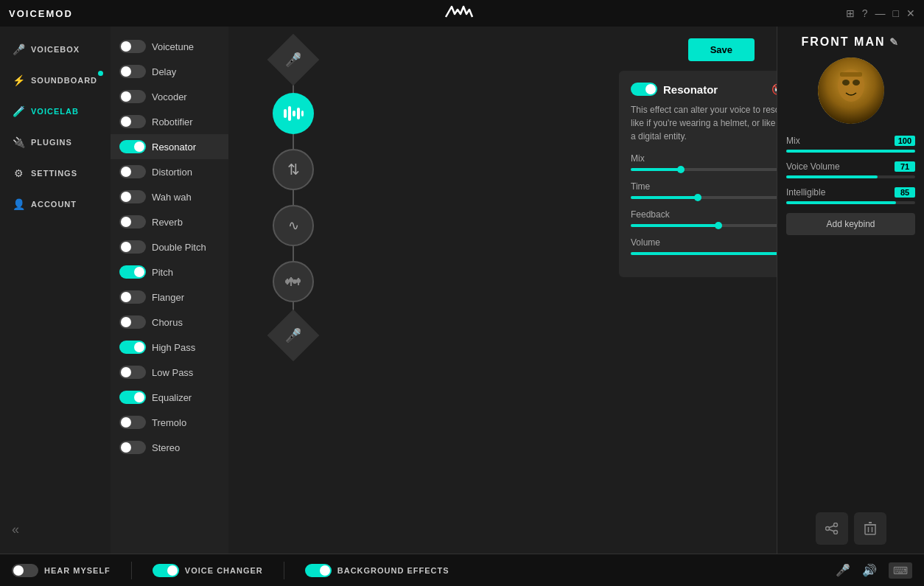 Image resolution: width=924 pixels, height=586 pixels. What do you see at coordinates (169, 347) in the screenshot?
I see `effect-high-pass: High Pass` at bounding box center [169, 347].